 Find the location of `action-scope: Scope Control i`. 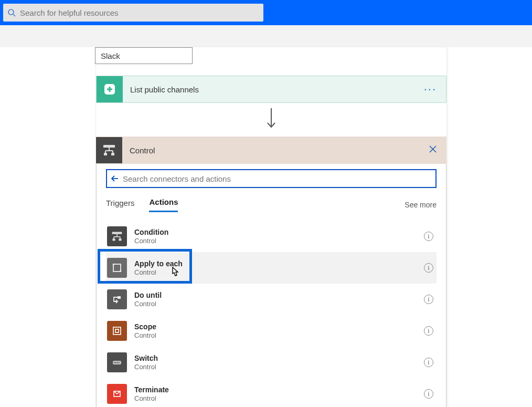

action-scope: Scope Control i is located at coordinates (271, 331).